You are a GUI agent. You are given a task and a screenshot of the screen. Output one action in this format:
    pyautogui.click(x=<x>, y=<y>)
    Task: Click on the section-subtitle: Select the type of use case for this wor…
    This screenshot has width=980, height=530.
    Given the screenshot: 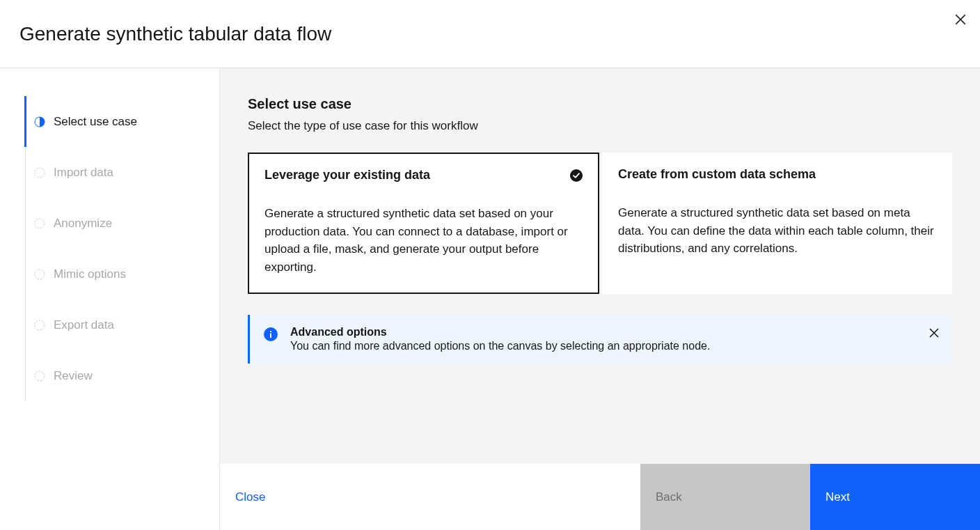 What is the action you would take?
    pyautogui.click(x=600, y=126)
    